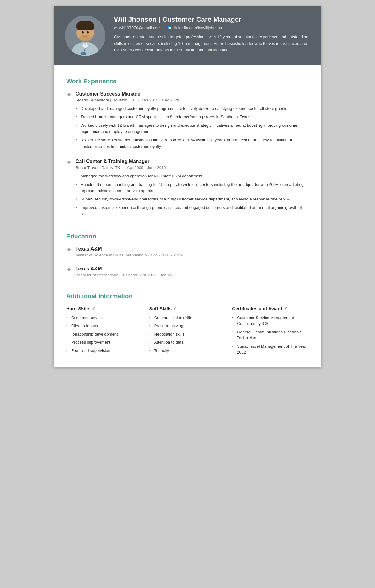  I want to click on hard-skills-col: Hard Skills ✓ Customer service Client re…, so click(104, 332).